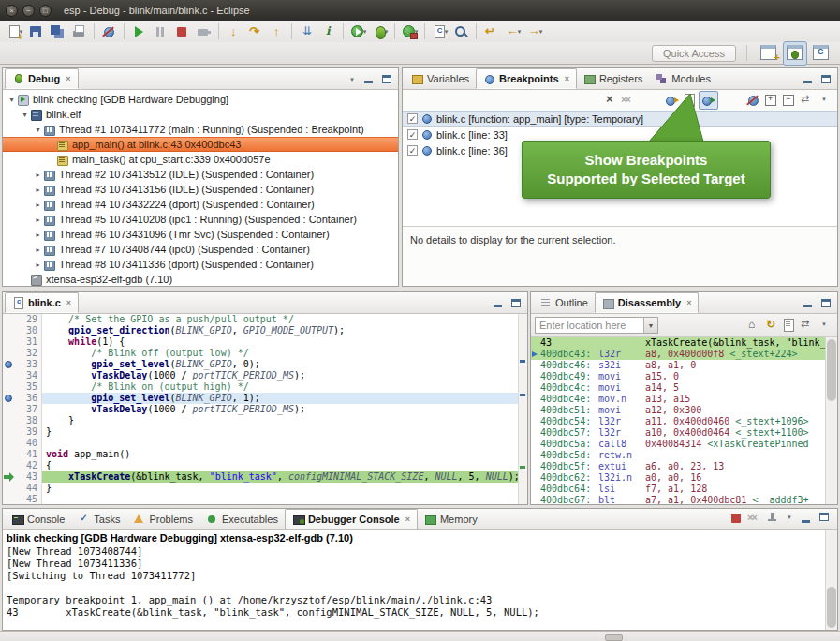 The height and width of the screenshot is (641, 840). Describe the element at coordinates (684, 444) in the screenshot. I see `disassembly-row: 400dbc5a:call80x40084314 <xTaskCreatePin…` at that location.